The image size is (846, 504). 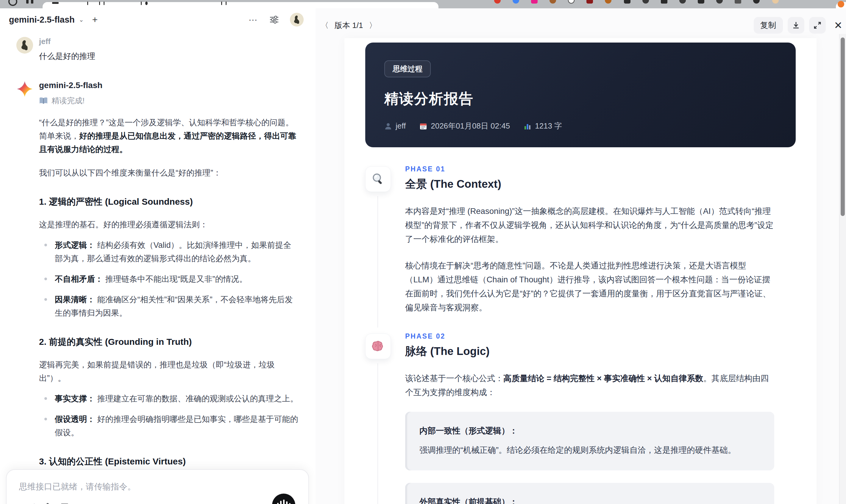 I want to click on section-heading: 1. 逻辑的严密性 (Logical Soundness), so click(x=169, y=202).